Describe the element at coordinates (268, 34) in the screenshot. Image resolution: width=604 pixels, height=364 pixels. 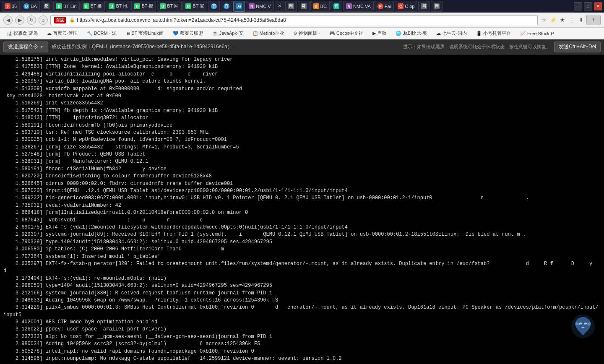
I see `bookmark-metinfo: 📋 MetInfo企业` at that location.